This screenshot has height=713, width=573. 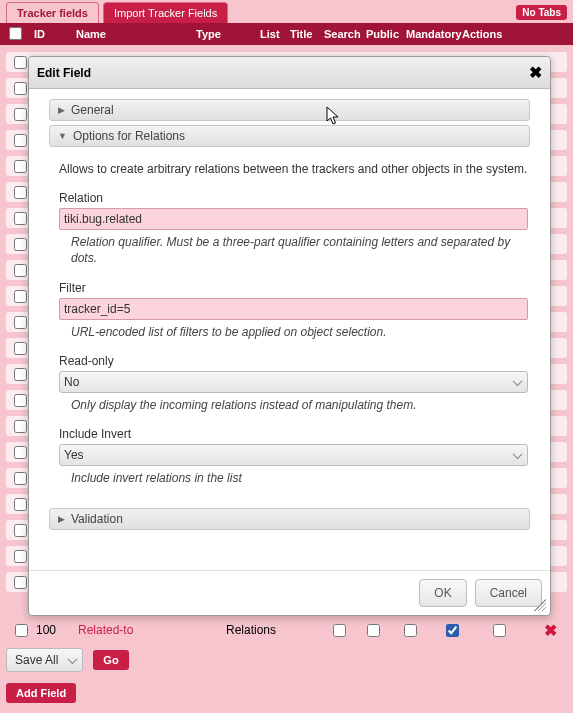 What do you see at coordinates (110, 660) in the screenshot?
I see `go-button: Go` at bounding box center [110, 660].